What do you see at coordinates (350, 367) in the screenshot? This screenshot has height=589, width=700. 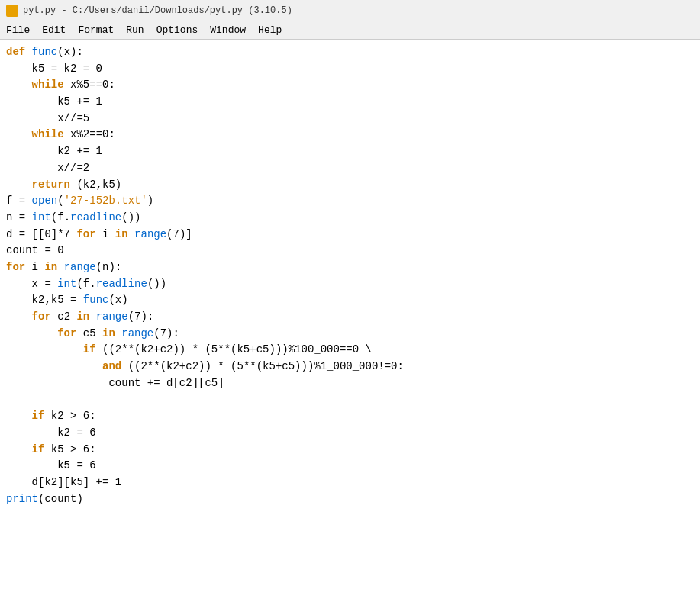 I see `code-line: and ((2**(k2+c2)) * (5**(k5+c5)))%1_000_…` at bounding box center [350, 367].